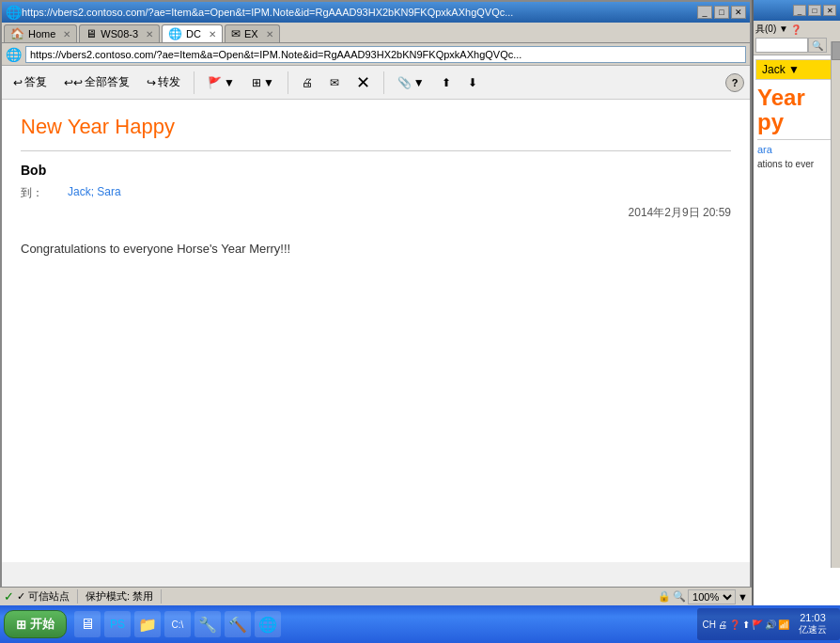 The width and height of the screenshot is (840, 643). I want to click on rp-tools-label: 具(0) ▼, so click(772, 29).